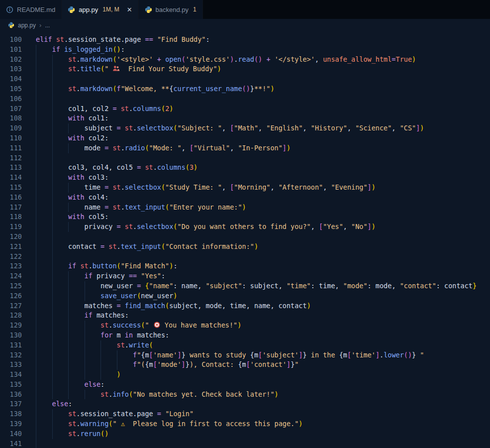 The width and height of the screenshot is (490, 448). What do you see at coordinates (100, 167) in the screenshot?
I see `code-token: col4` at bounding box center [100, 167].